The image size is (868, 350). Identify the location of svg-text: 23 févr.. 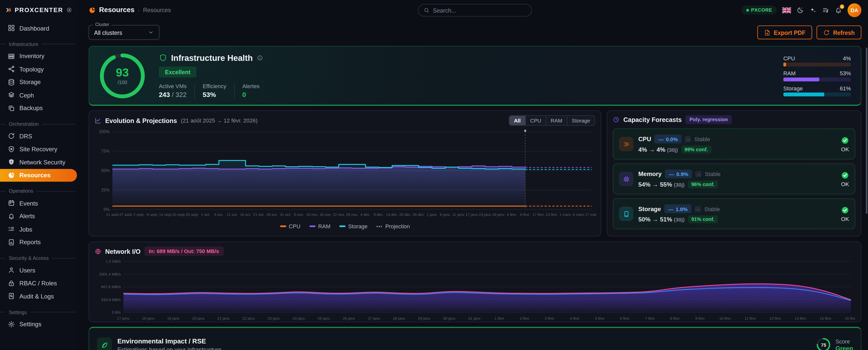
(552, 215).